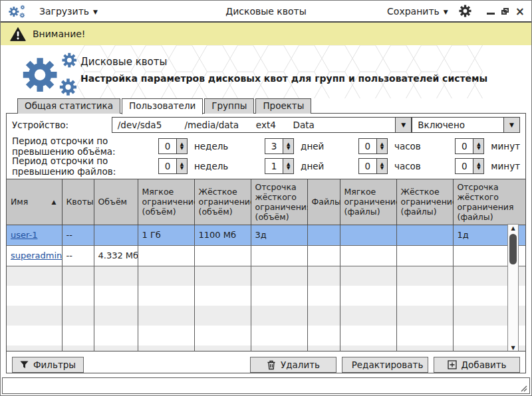 Image resolution: width=532 pixels, height=396 pixels. What do you see at coordinates (368, 146) in the screenshot?
I see `grace-volume-hours-value: 0` at bounding box center [368, 146].